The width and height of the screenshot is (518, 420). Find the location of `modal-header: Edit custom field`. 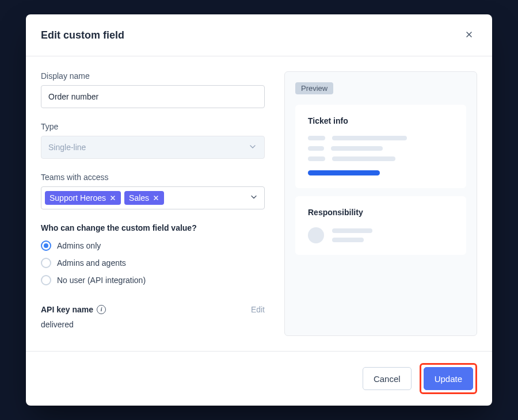

modal-header: Edit custom field is located at coordinates (259, 36).